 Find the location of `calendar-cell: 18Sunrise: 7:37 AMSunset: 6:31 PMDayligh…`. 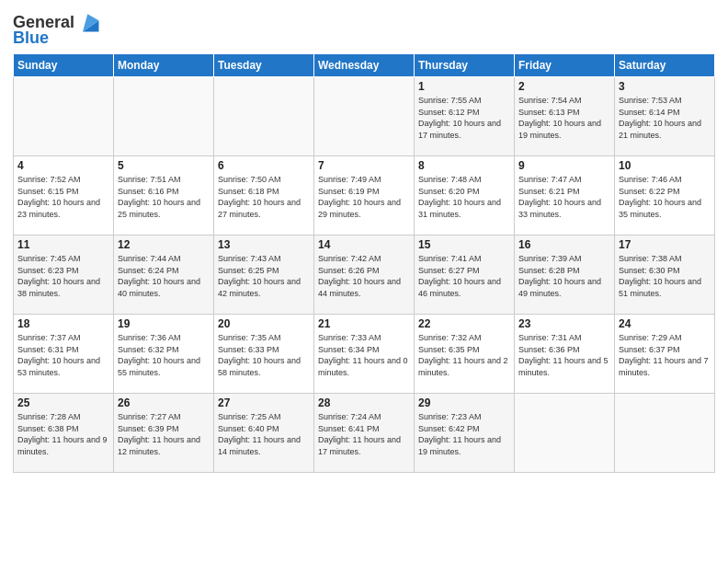

calendar-cell: 18Sunrise: 7:37 AMSunset: 6:31 PMDayligh… is located at coordinates (64, 354).